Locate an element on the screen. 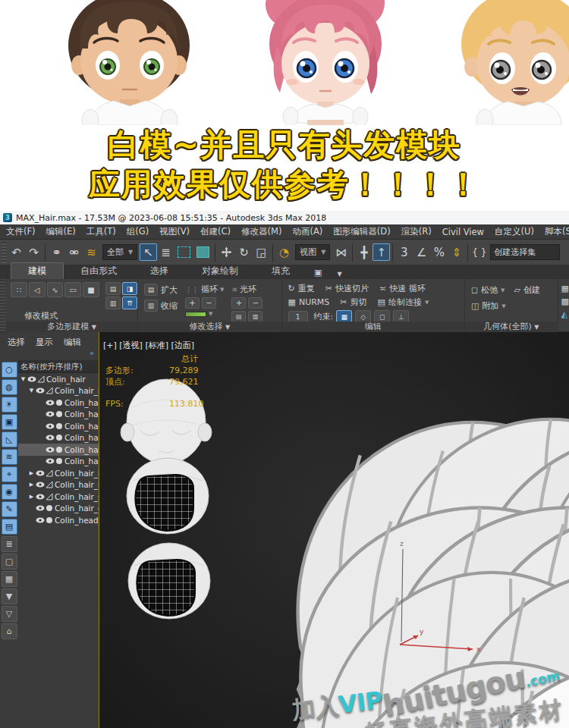 Image resolution: width=569 pixels, height=728 pixels. polygon-mode-button: ▭ is located at coordinates (73, 290).